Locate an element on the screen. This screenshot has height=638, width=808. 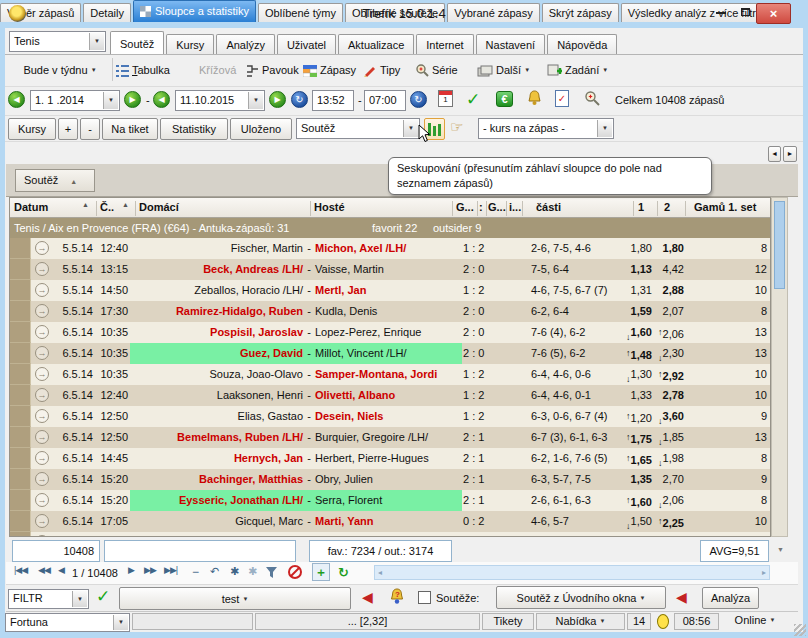
horizontal-scrollbar: ◂ ▸ is located at coordinates (572, 572).